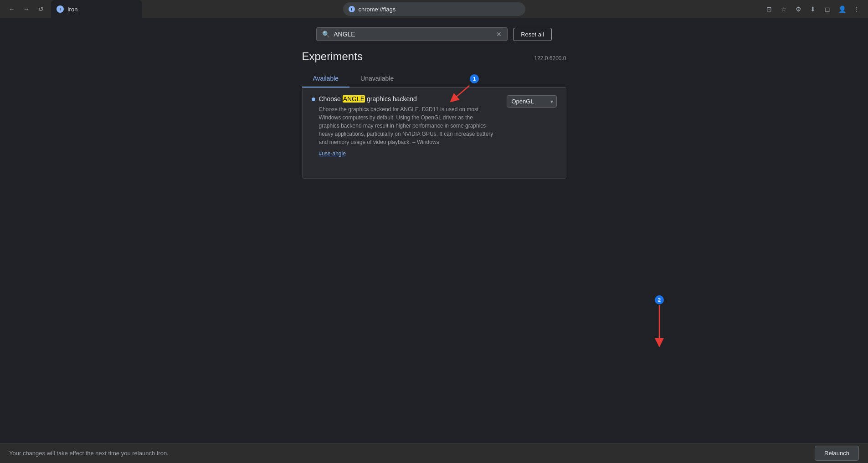 The image size is (868, 463). Describe the element at coordinates (813, 9) in the screenshot. I see `download-icon: ⬇` at that location.